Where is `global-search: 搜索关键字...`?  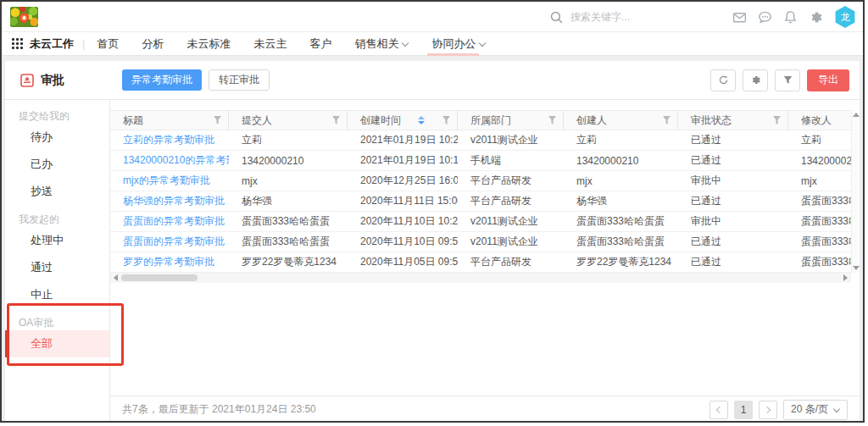
global-search: 搜索关键字... is located at coordinates (590, 17).